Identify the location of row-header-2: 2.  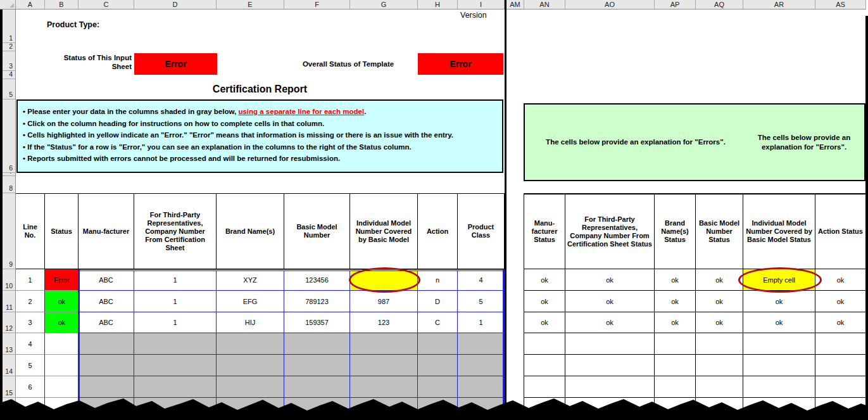
(9, 47).